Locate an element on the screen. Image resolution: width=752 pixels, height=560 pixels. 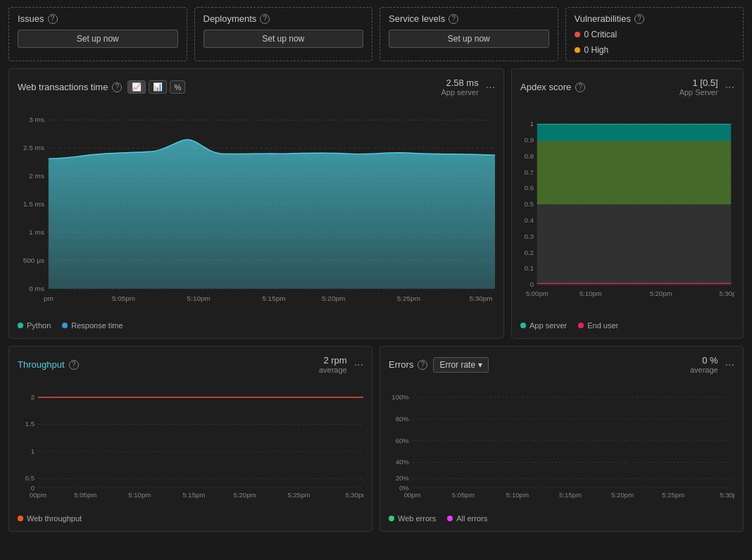
svg-text: 2 ms is located at coordinates (37, 176).